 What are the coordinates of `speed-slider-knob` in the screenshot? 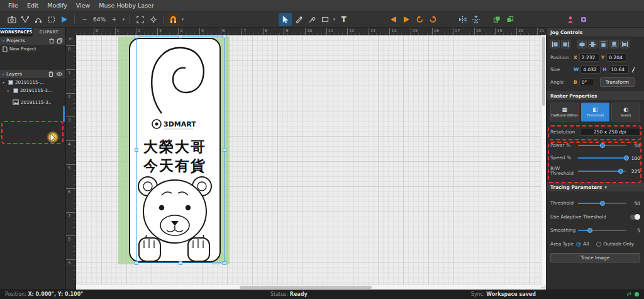 It's located at (626, 158).